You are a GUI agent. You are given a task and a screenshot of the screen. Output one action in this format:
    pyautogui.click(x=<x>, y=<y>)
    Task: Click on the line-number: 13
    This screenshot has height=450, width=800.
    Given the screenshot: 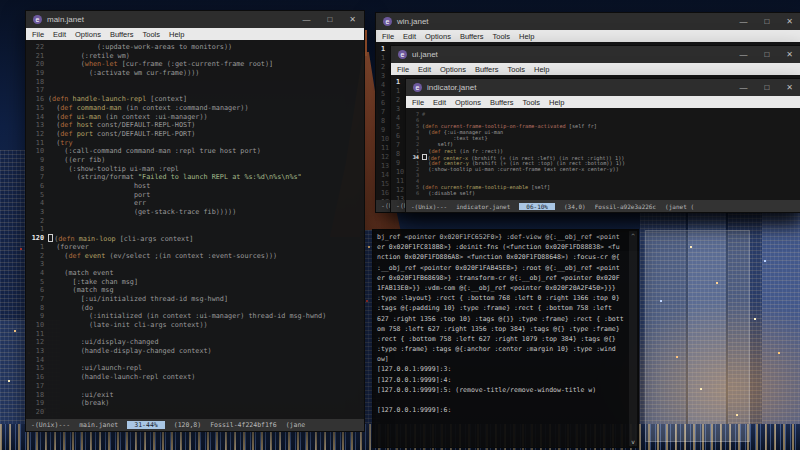 What is the action you would take?
    pyautogui.click(x=37, y=126)
    